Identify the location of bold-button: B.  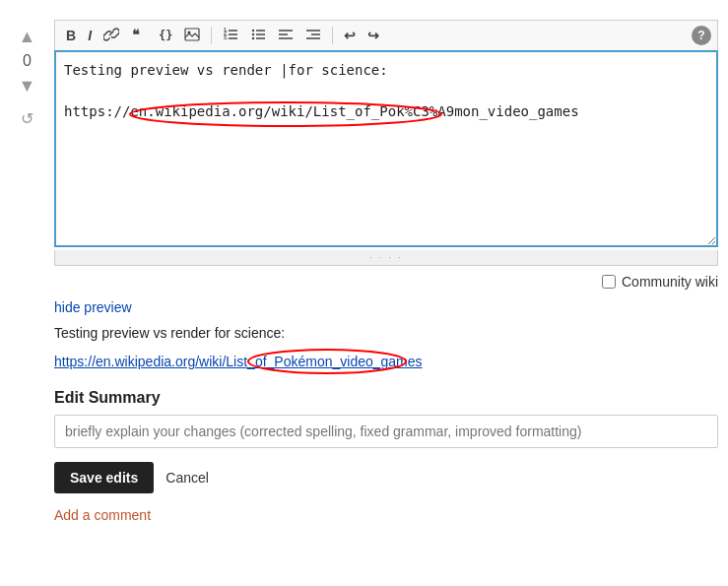
(71, 35).